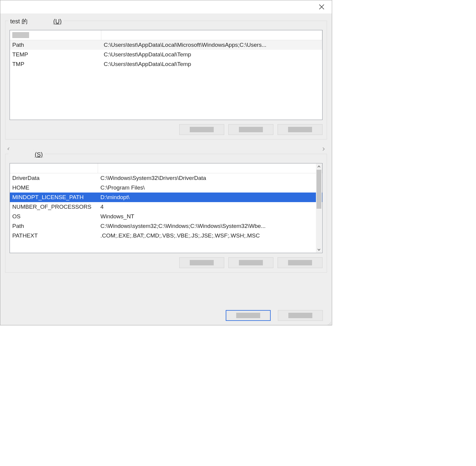 This screenshot has height=466, width=476. I want to click on system-list-scrollbar, so click(319, 208).